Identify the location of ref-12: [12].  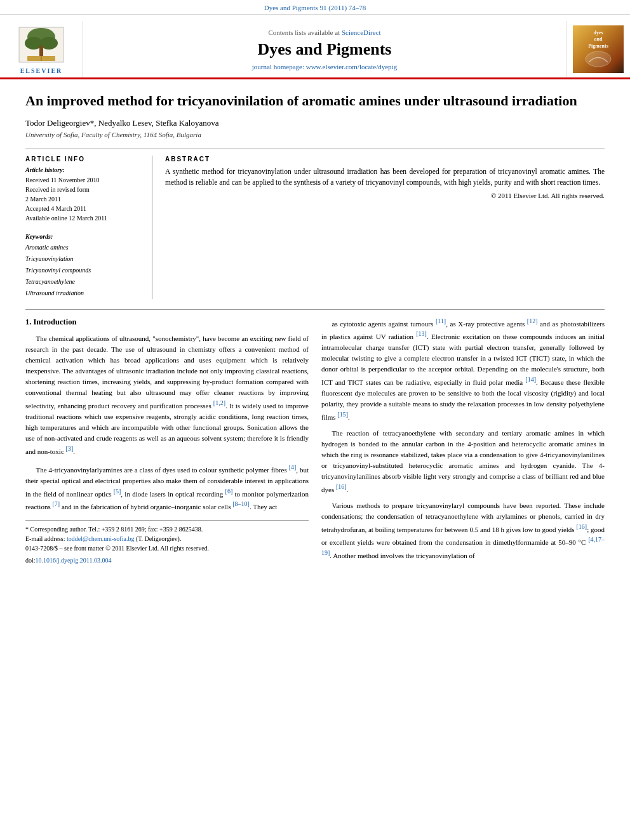
(532, 321).